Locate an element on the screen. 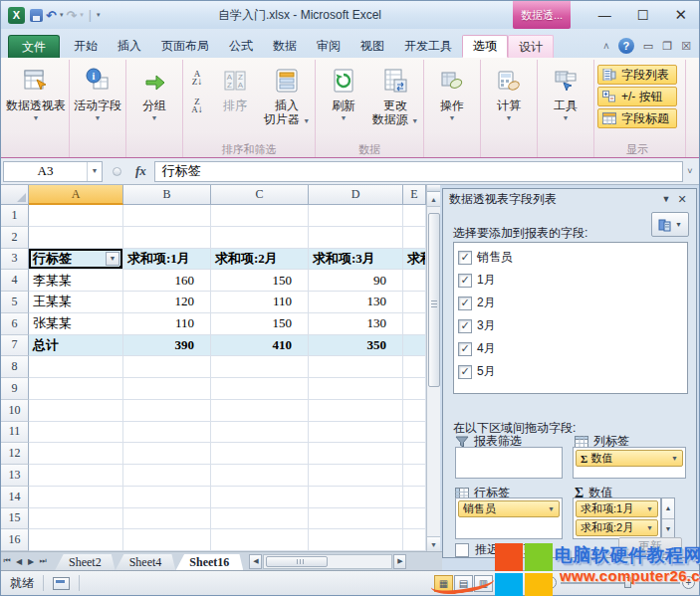 Image resolution: width=700 pixels, height=596 pixels. cell-A7: 总计 is located at coordinates (76, 346).